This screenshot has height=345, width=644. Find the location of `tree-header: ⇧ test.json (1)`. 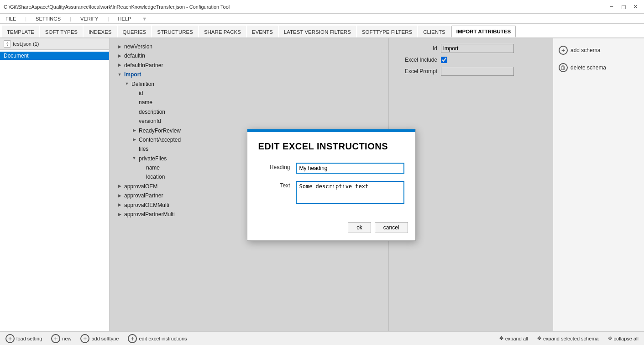

tree-header: ⇧ test.json (1) is located at coordinates (55, 44).